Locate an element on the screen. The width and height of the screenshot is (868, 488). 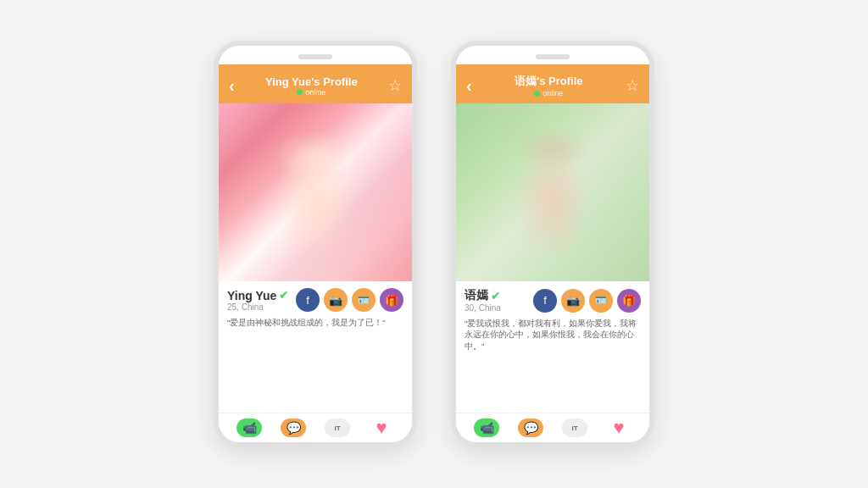
bottom-actions-2: 📹 💬 IT ♥ is located at coordinates (553, 427).